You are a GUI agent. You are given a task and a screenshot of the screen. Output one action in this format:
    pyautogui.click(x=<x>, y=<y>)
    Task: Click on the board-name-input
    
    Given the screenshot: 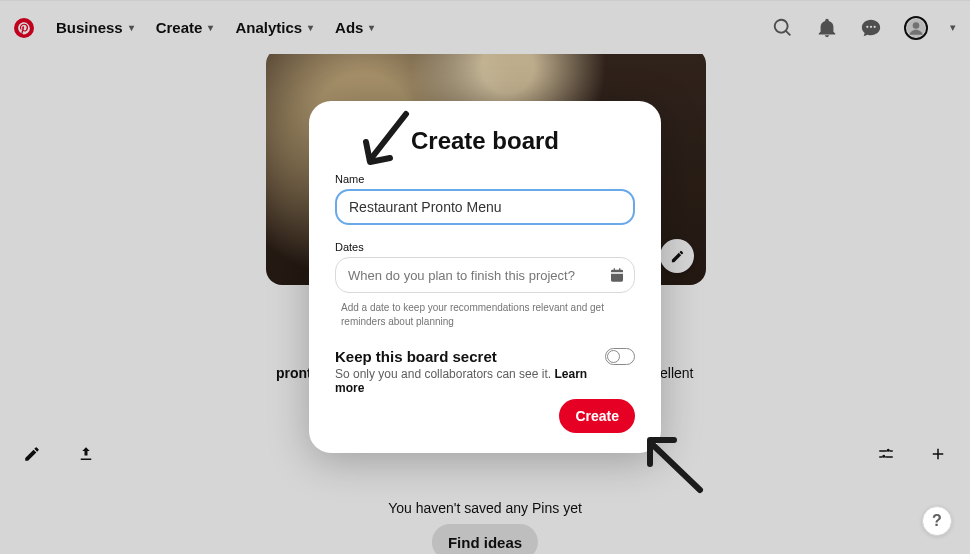 What is the action you would take?
    pyautogui.click(x=485, y=207)
    